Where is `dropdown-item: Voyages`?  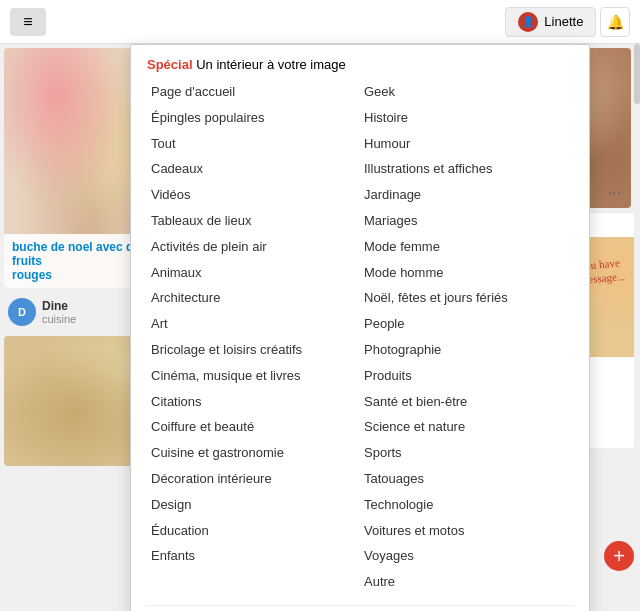
dropdown-item: Voyages is located at coordinates (466, 556).